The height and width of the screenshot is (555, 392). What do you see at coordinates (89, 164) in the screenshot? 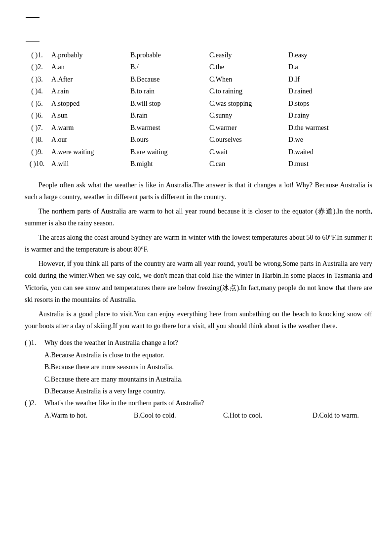
I see `option-a-10: A.will` at bounding box center [89, 164].